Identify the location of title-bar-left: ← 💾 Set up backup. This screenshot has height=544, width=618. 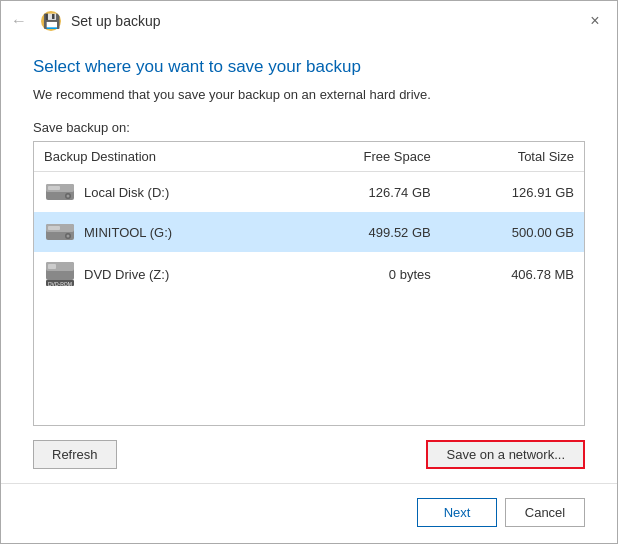
(86, 21).